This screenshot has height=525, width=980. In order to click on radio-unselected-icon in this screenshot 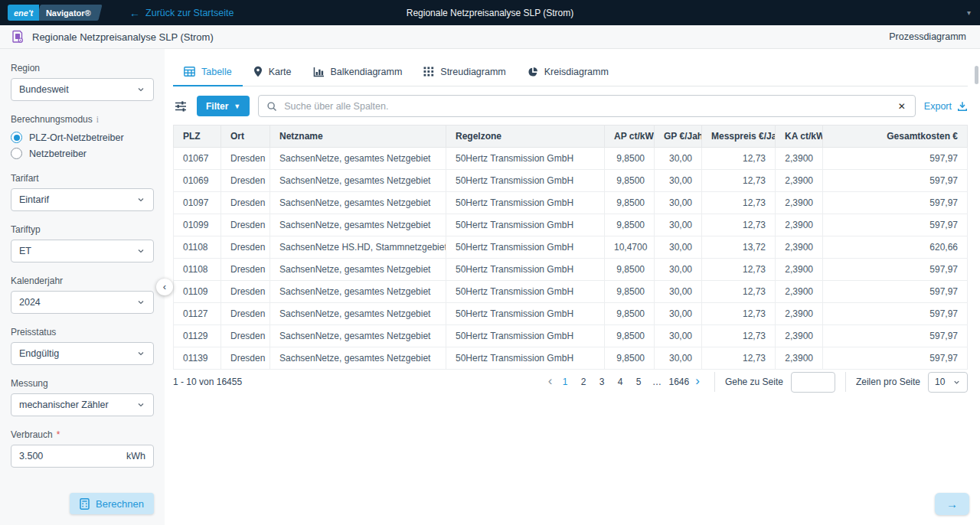, I will do `click(17, 153)`.